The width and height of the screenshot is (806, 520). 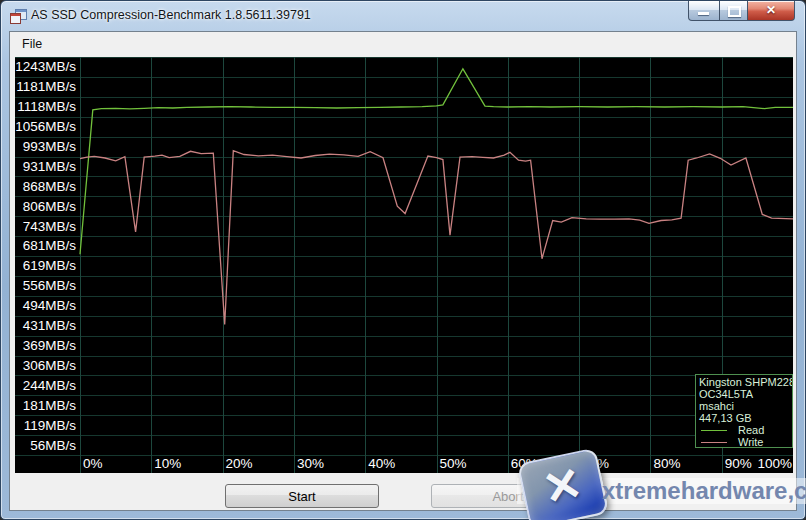 What do you see at coordinates (302, 496) in the screenshot?
I see `start-button: Start` at bounding box center [302, 496].